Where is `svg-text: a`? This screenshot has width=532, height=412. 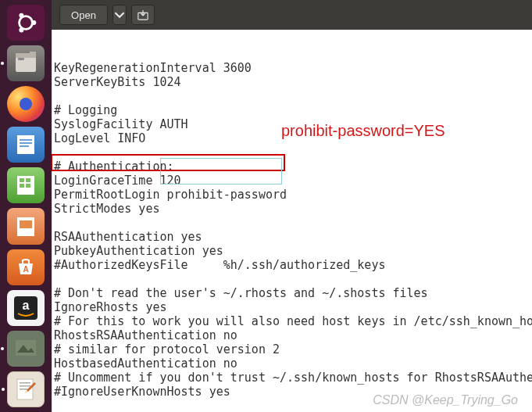 svg-text: a is located at coordinates (27, 305).